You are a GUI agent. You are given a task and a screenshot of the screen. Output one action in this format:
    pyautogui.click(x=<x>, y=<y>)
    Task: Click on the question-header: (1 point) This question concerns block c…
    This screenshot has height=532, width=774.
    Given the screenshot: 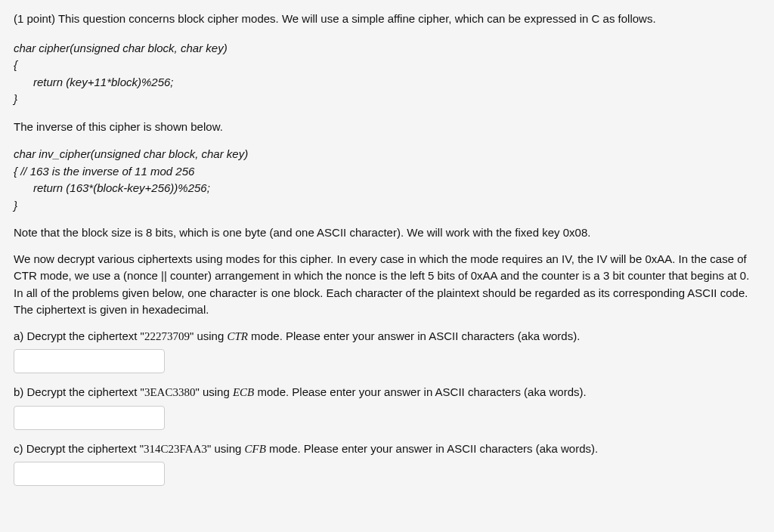 What is the action you would take?
    pyautogui.click(x=387, y=20)
    